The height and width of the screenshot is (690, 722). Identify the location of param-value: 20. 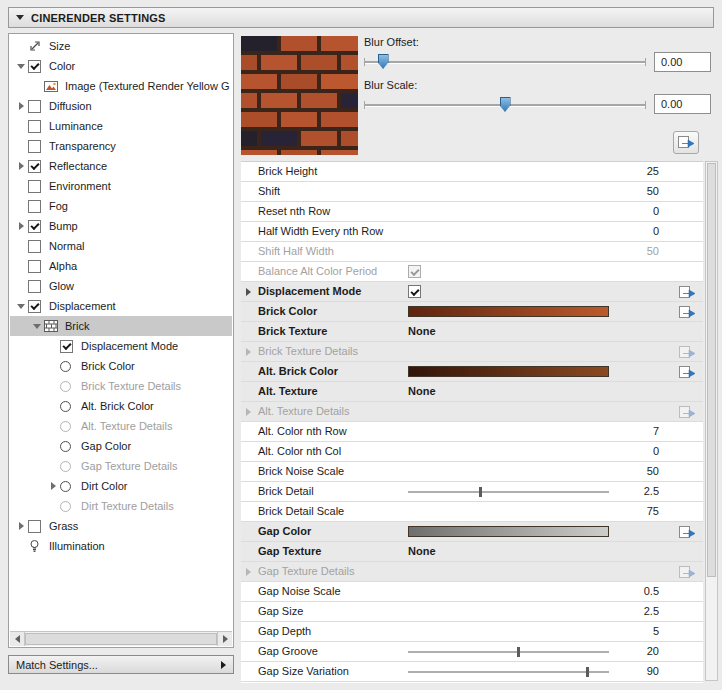
(619, 651).